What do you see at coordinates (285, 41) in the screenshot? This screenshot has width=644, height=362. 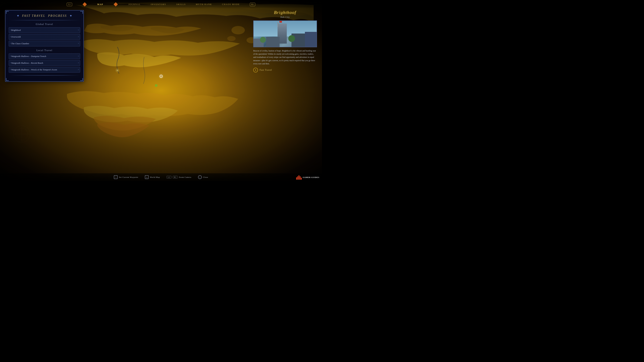 I see `location-info-panel: Brighthoof Hub City Beacon of civility, …` at bounding box center [285, 41].